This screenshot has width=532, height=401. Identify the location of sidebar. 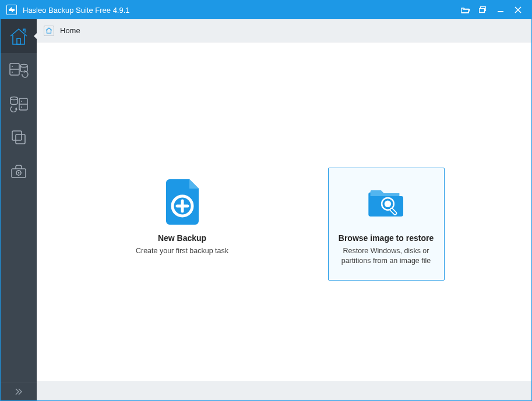
(19, 210).